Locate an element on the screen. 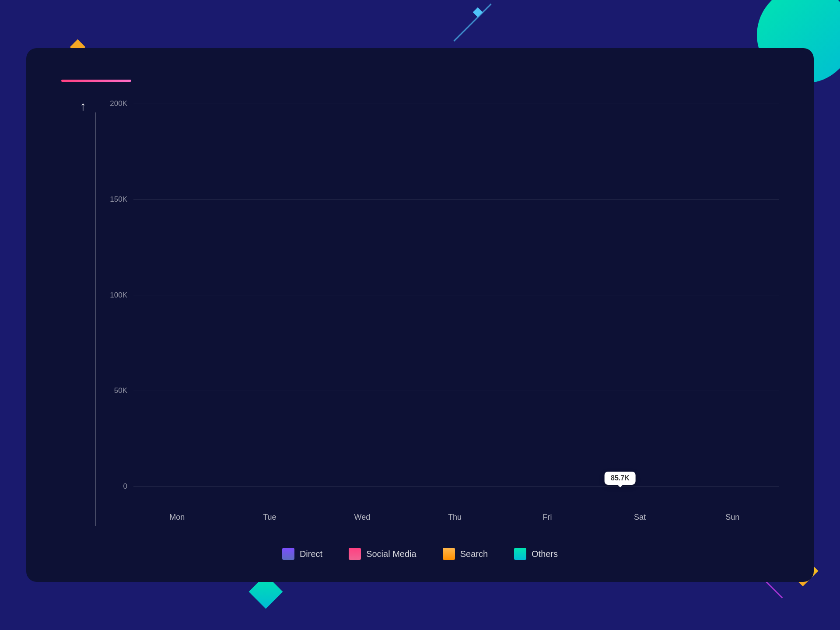 The width and height of the screenshot is (840, 630). x-axis-label-wed: Wed is located at coordinates (362, 517).